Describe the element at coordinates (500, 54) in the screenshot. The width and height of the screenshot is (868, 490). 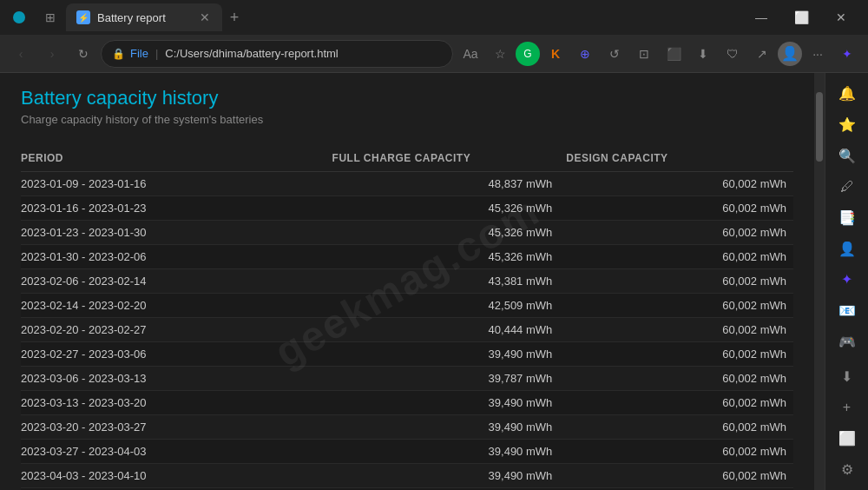
I see `favorites-btn: ☆` at that location.